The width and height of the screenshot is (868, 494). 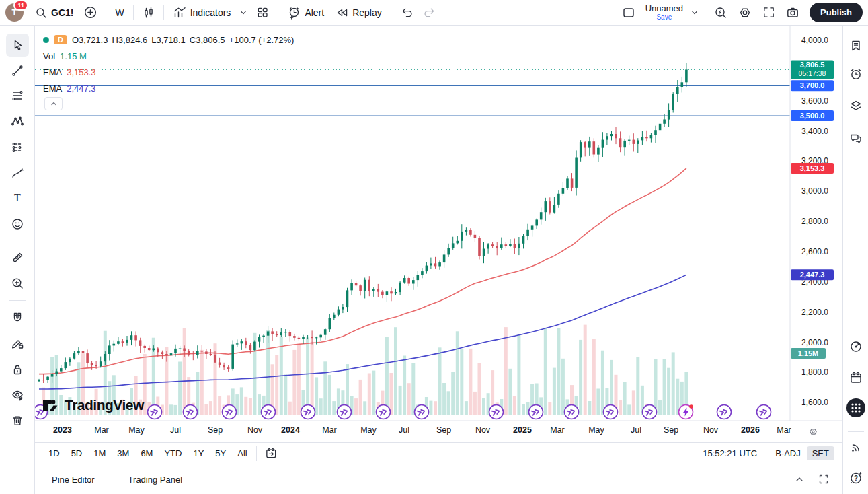 I want to click on trend-line-tool, so click(x=17, y=71).